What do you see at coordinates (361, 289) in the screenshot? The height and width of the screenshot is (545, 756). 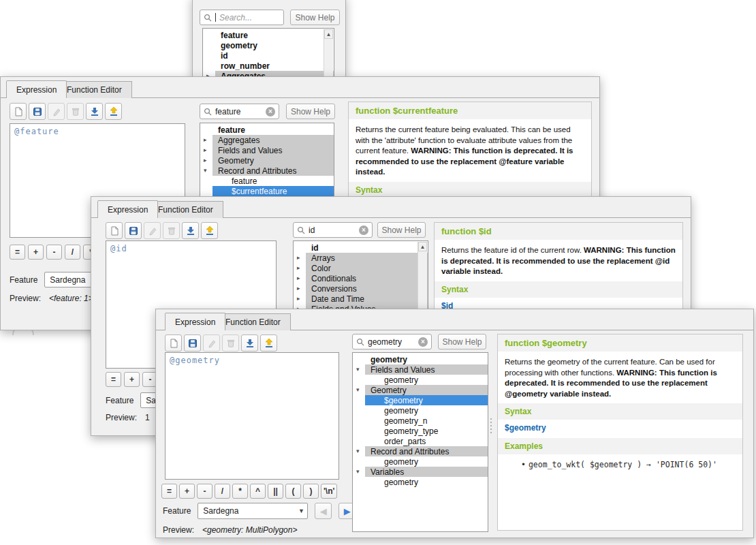 I see `tree-row: ▸Conversions` at bounding box center [361, 289].